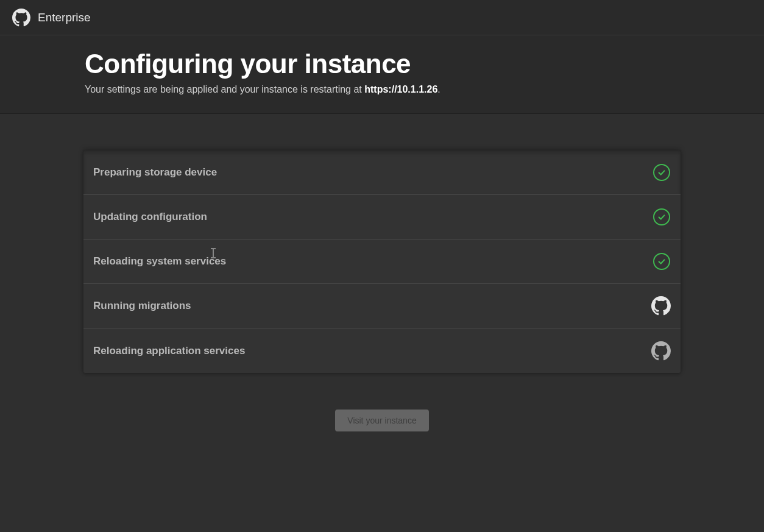  Describe the element at coordinates (382, 420) in the screenshot. I see `button-container: Visit your instance` at that location.